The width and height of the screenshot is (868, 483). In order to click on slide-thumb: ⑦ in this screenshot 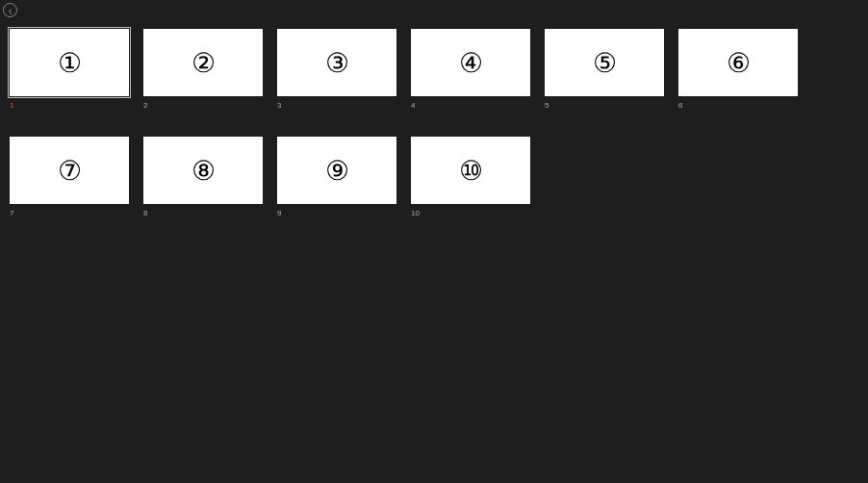, I will do `click(69, 170)`.